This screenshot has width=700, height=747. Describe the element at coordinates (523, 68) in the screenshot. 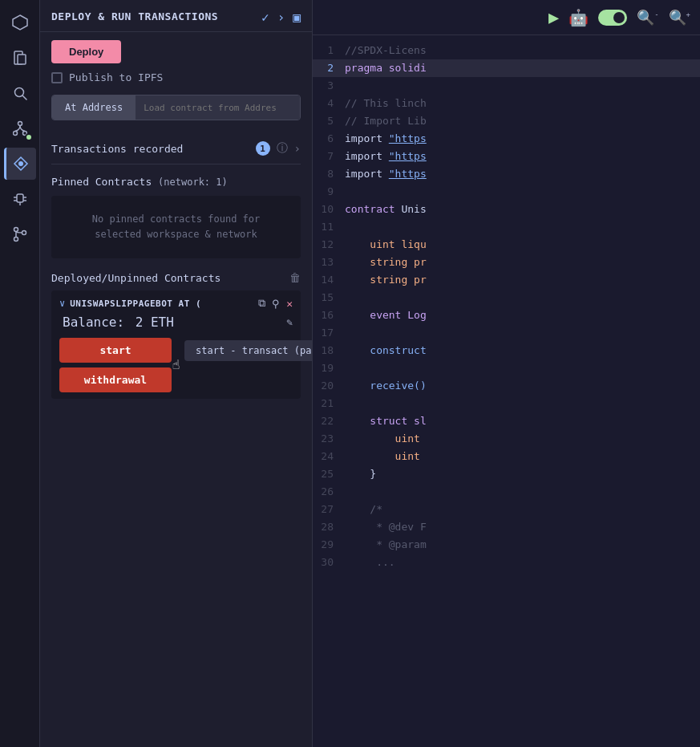

I see `code-content-2: pragma solidi` at that location.